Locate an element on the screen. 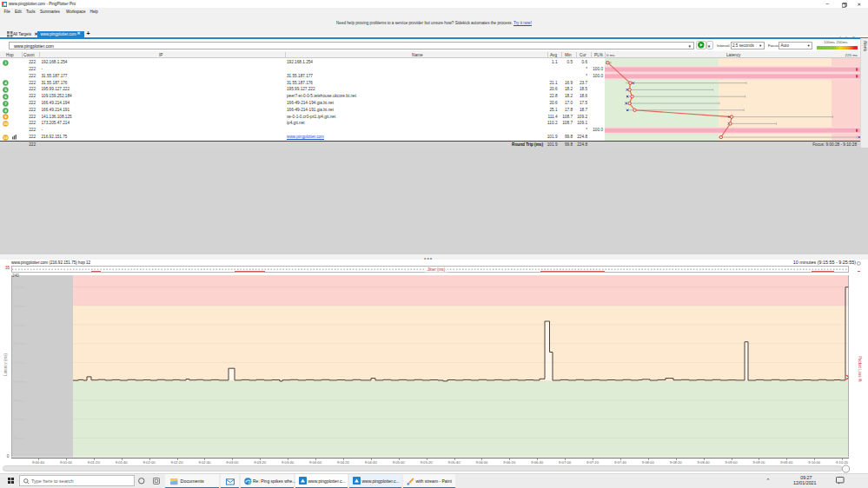 The width and height of the screenshot is (868, 488). svg-text: 12 is located at coordinates (5, 137).